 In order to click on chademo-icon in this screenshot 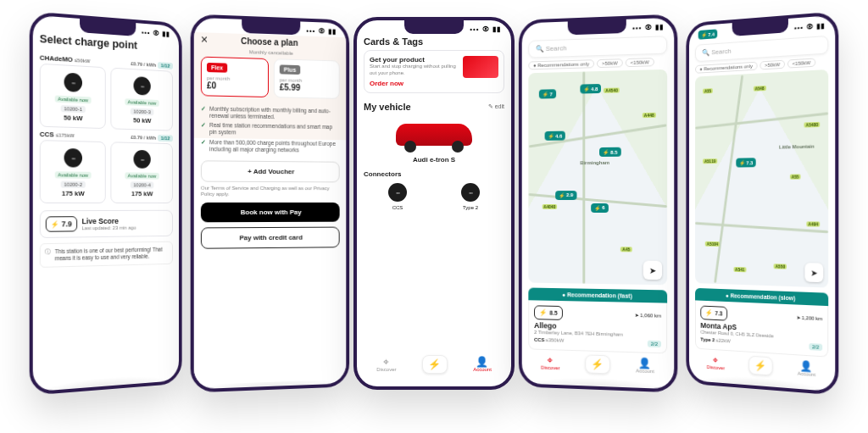, I will do `click(73, 83)`.